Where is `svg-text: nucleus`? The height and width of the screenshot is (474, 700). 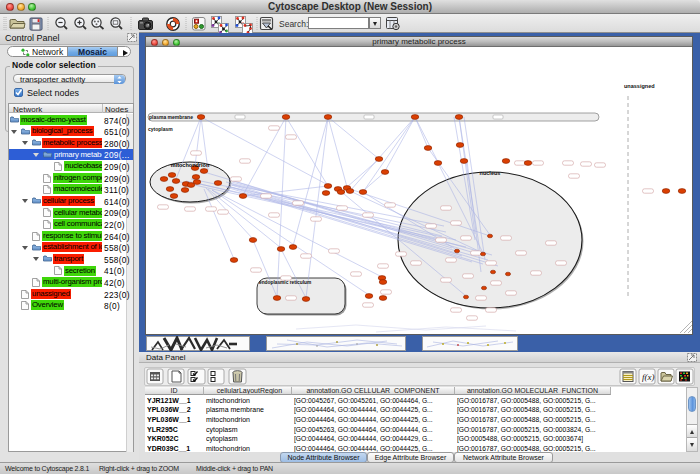
svg-text: nucleus is located at coordinates (490, 173).